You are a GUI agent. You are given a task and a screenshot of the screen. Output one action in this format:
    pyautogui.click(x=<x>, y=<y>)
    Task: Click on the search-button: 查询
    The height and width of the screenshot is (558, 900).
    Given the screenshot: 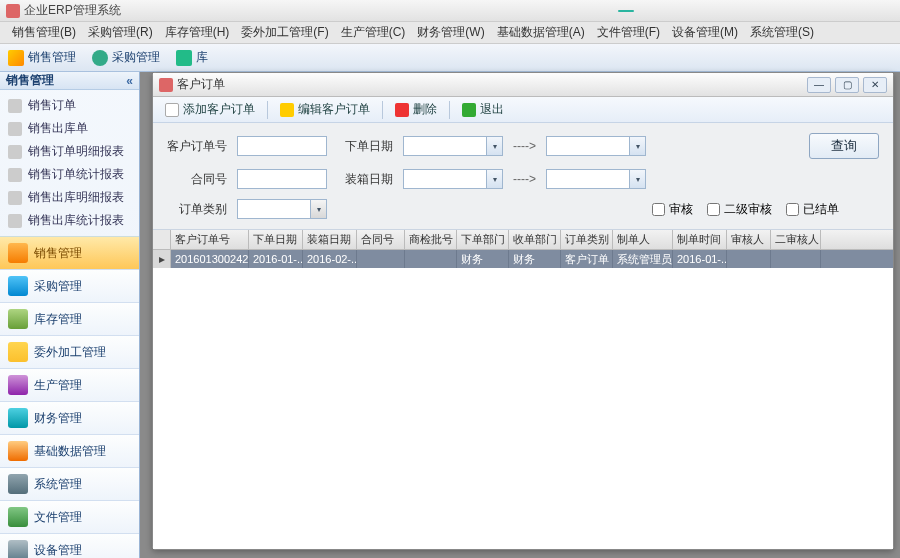 What is the action you would take?
    pyautogui.click(x=844, y=146)
    